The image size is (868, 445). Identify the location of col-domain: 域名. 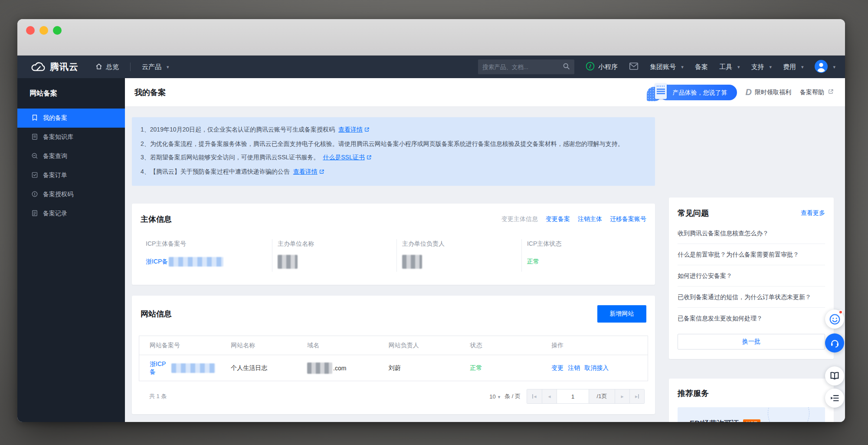
(337, 346).